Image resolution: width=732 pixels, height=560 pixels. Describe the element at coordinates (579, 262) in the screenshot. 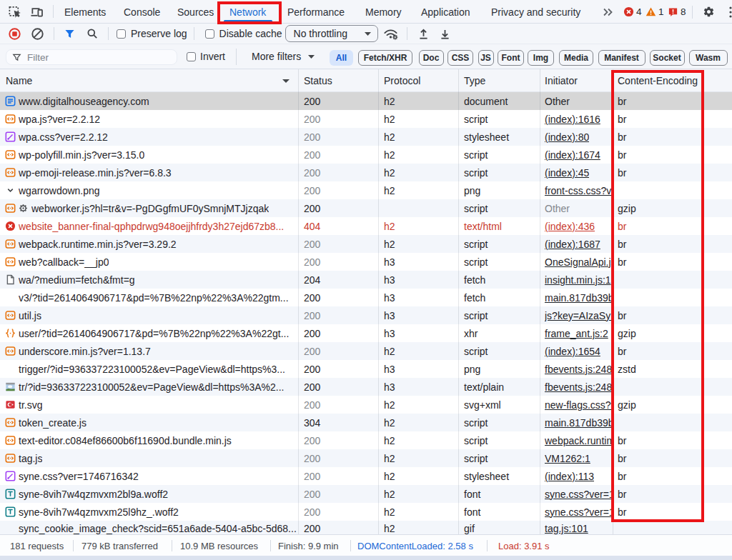

I see `initiator-link: OneSignalApi.js` at that location.